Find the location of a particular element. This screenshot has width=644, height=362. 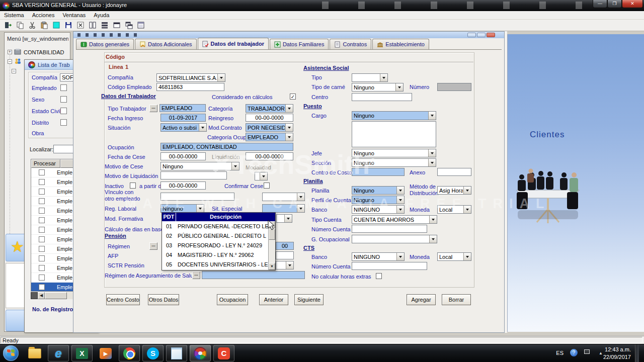

language-indicator: ES is located at coordinates (559, 353).